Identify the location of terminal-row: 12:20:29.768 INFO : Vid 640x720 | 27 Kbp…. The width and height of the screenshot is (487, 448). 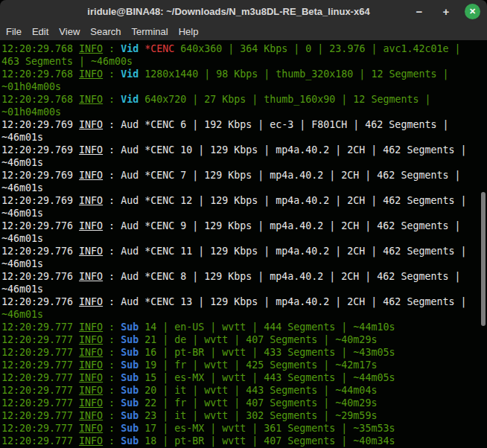
(244, 100).